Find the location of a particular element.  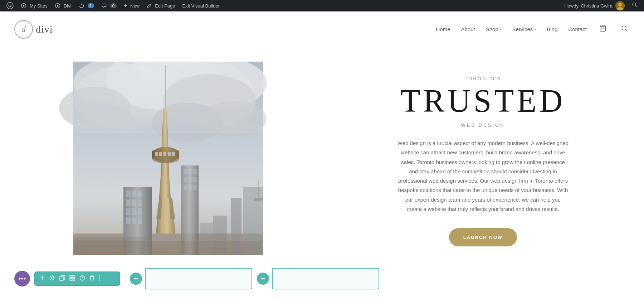

toolbar-more-icon is located at coordinates (99, 279).